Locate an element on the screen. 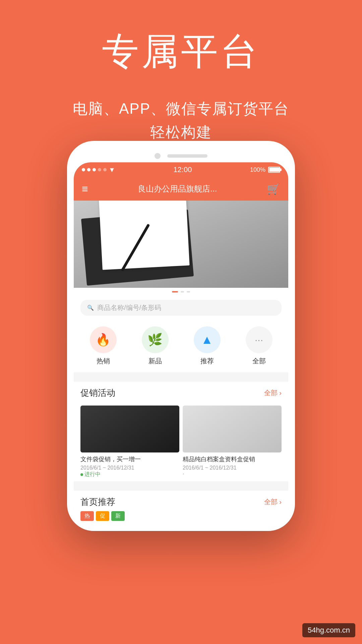 This screenshot has height=644, width=362. status-left: ▼ is located at coordinates (99, 170).